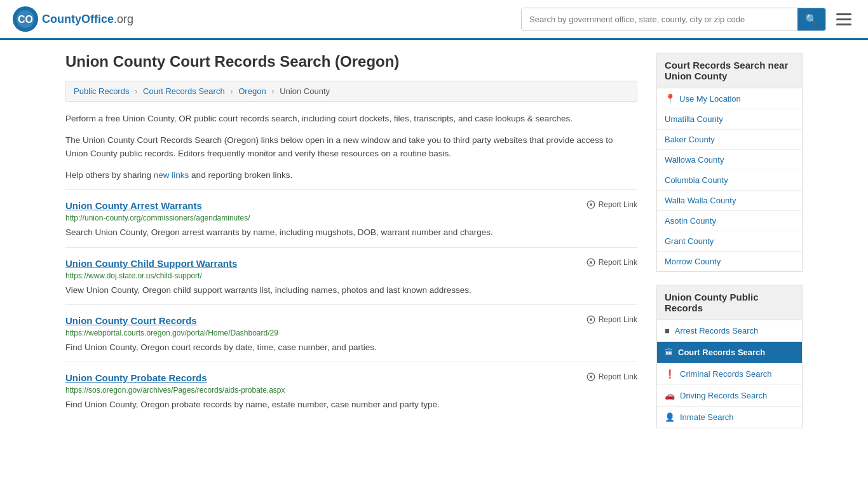 This screenshot has height=488, width=868. I want to click on header: CO CountyOffice.org 🔍, so click(434, 20).